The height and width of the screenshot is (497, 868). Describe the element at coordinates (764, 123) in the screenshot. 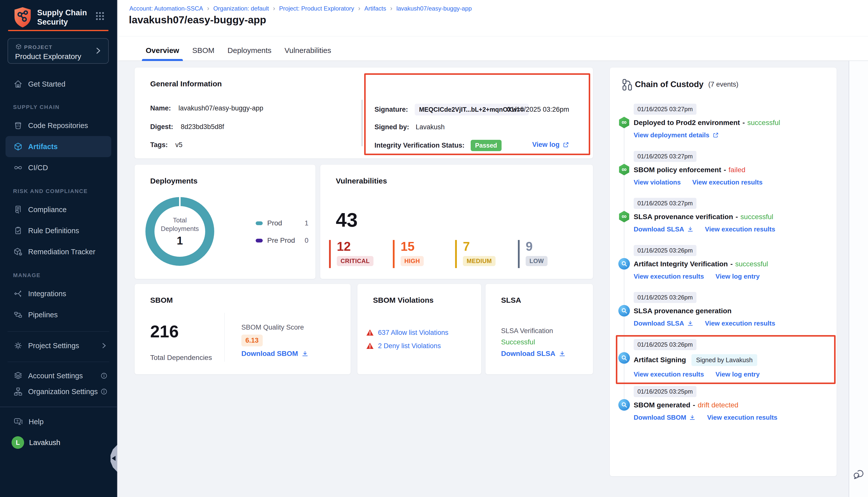

I see `event-status: successful` at that location.